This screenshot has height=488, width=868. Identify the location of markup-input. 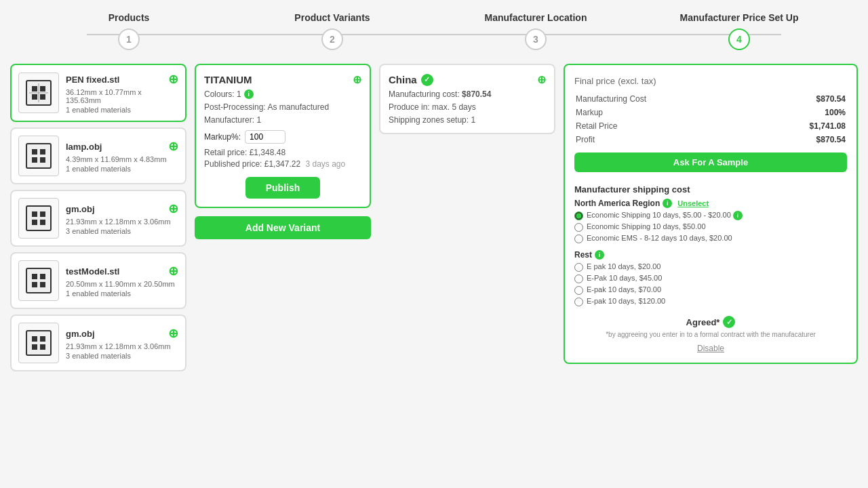
(265, 137).